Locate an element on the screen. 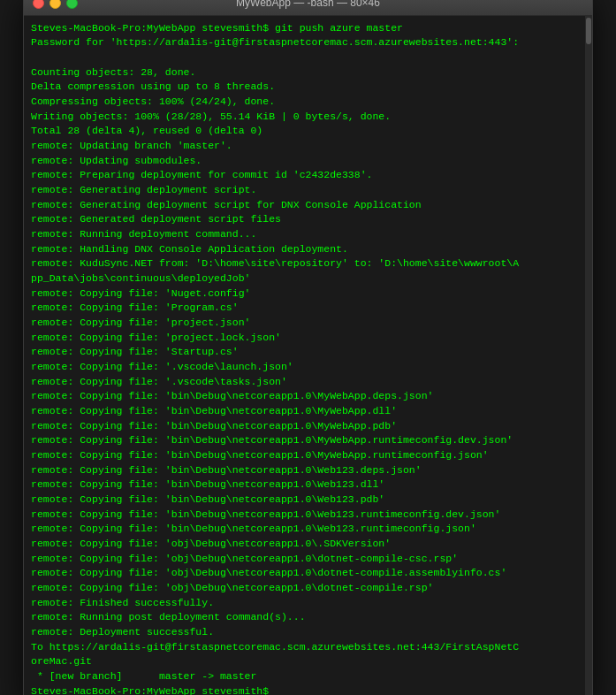  terminal-line: remote: Copying file: 'Startup.cs' is located at coordinates (308, 352).